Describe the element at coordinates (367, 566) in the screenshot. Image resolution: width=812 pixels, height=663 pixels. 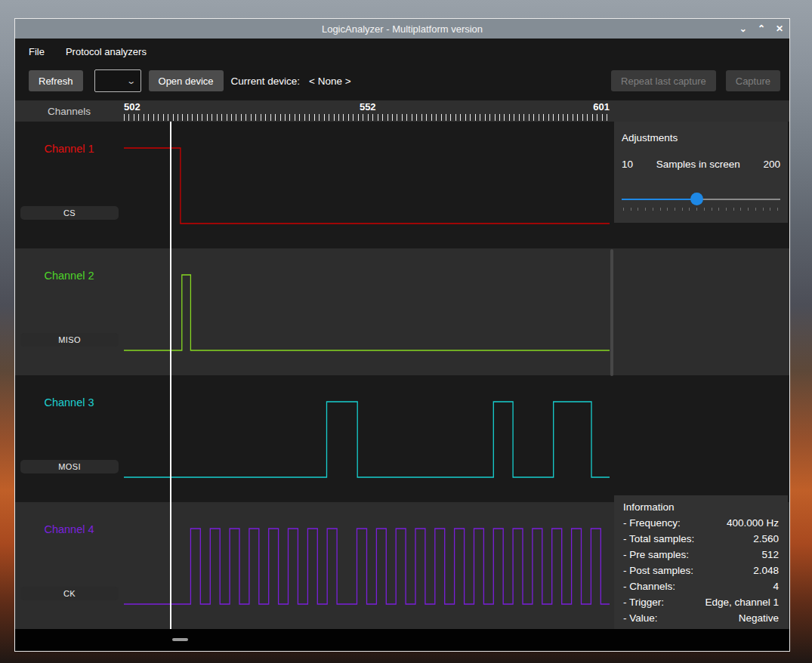
I see `wave-line-ck` at that location.